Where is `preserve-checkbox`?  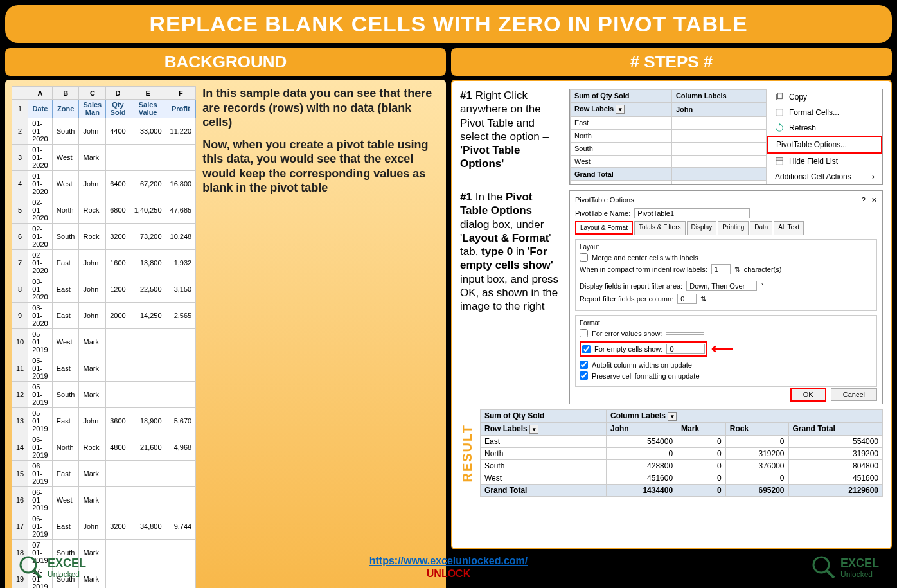 preserve-checkbox is located at coordinates (583, 375).